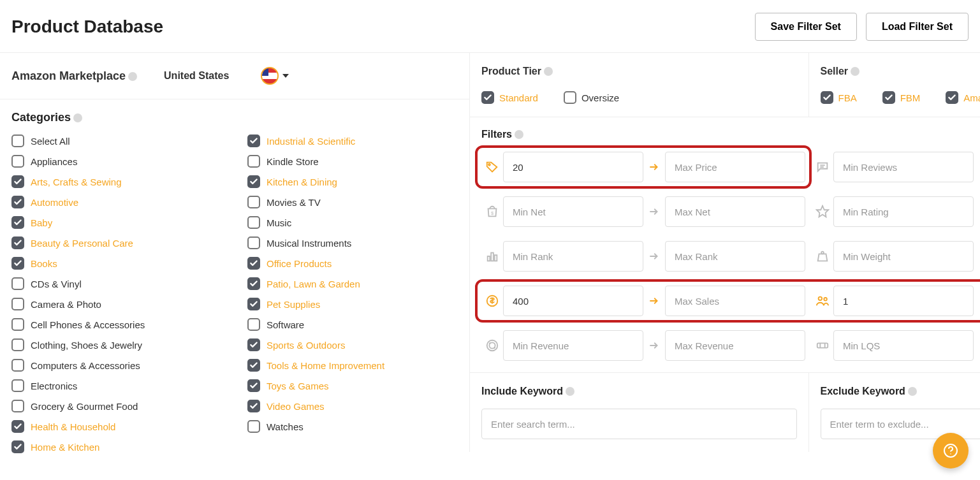  I want to click on filter-lqs-min-input, so click(903, 345).